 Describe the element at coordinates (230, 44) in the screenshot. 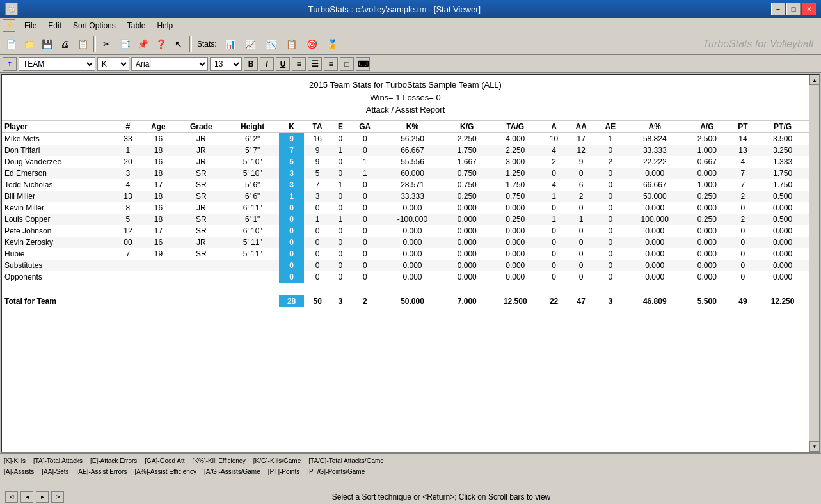

I see `stats1-btn: 📊` at that location.